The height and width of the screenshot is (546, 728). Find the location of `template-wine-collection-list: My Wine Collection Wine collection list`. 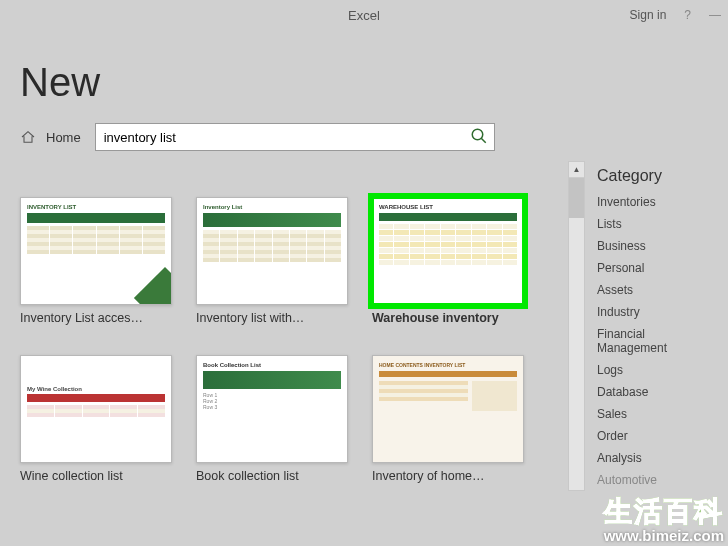

template-wine-collection-list: My Wine Collection Wine collection list is located at coordinates (96, 419).